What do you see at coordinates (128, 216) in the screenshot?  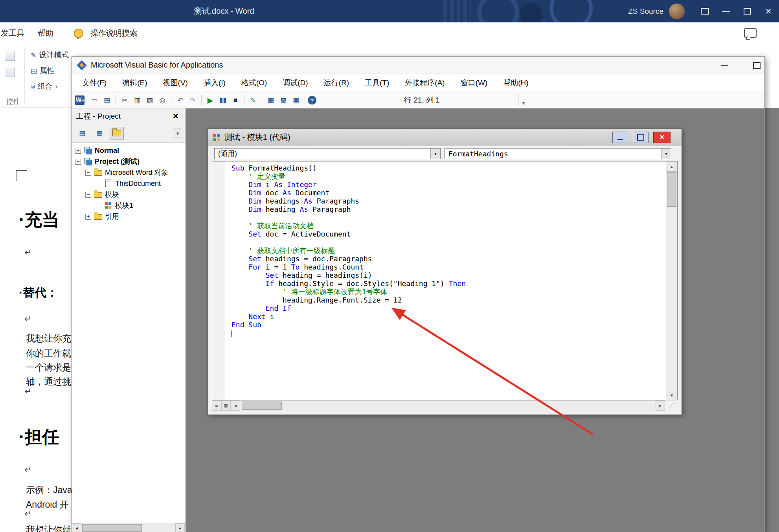 I see `project-tree-item: +引用` at bounding box center [128, 216].